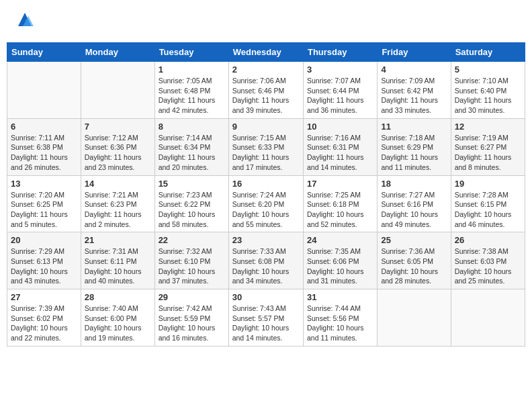 This screenshot has height=411, width=532. I want to click on day-info: Sunrise: 7:33 AMSunset: 6:08 PMDaylight:…, so click(266, 266).